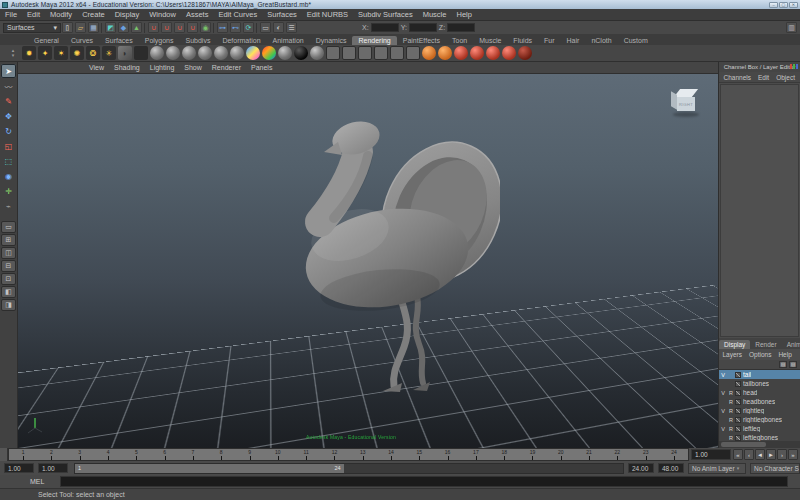 The image size is (800, 500). I want to click on step-forward-key-button: ›, so click(782, 454).